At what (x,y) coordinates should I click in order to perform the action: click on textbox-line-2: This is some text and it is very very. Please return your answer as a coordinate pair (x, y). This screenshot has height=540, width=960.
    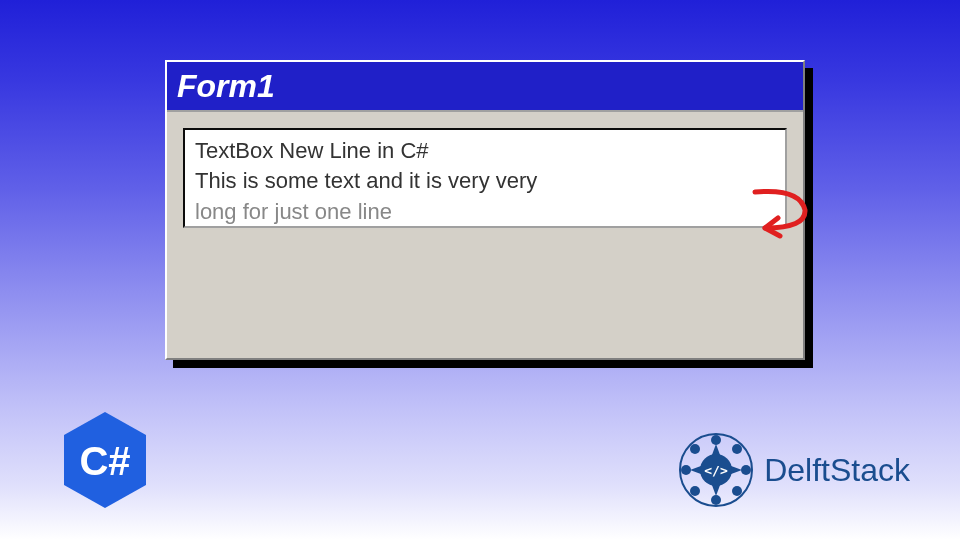
    Looking at the image, I should click on (485, 181).